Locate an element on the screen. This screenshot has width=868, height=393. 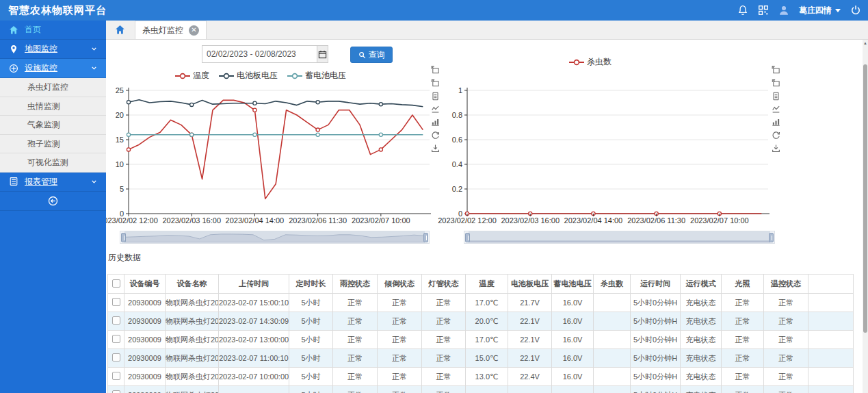
table-header-cell-2: 上传时间 is located at coordinates (254, 284).